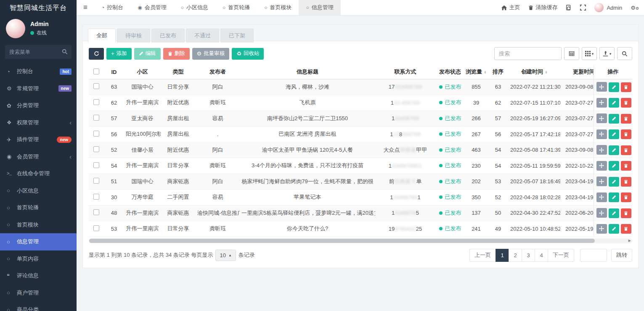 This screenshot has width=644, height=311. I want to click on table-search-input, so click(528, 54).